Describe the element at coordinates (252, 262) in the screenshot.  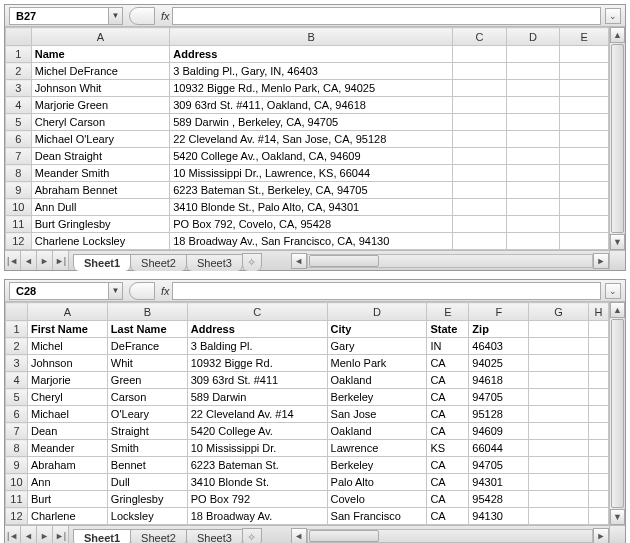
I see `new-sheet-button: ✧` at that location.